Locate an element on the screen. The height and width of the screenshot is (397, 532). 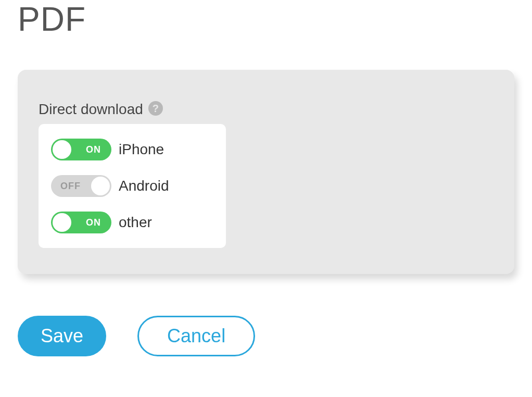
toggle-other: ON is located at coordinates (81, 222).